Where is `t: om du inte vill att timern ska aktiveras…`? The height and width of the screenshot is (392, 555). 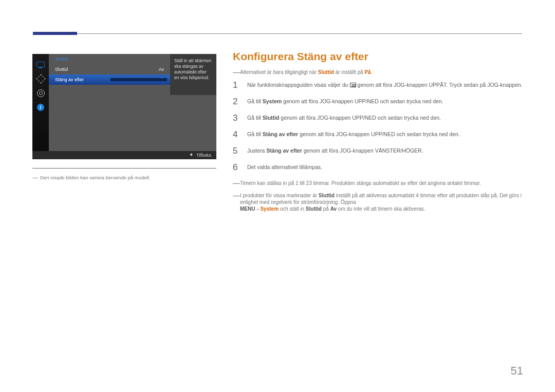 t: om du inte vill att timern ska aktiveras… is located at coordinates (381, 209).